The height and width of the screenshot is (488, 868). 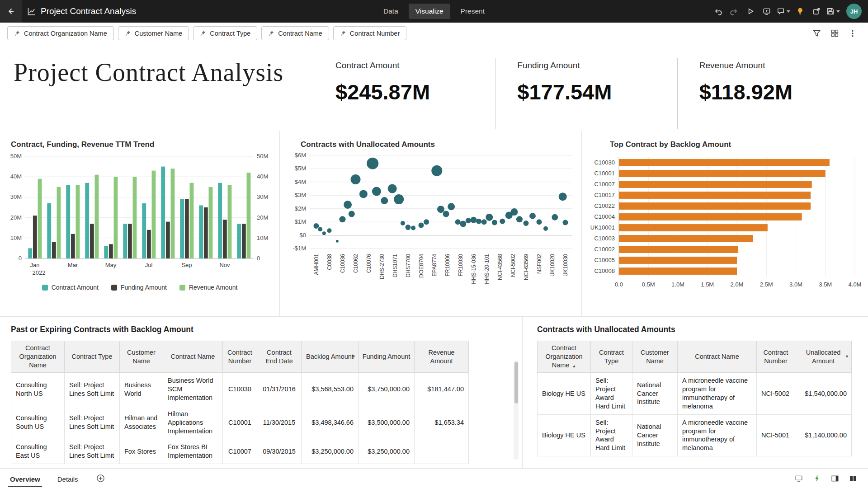 What do you see at coordinates (776, 394) in the screenshot?
I see `table-cell: NCI-5002` at bounding box center [776, 394].